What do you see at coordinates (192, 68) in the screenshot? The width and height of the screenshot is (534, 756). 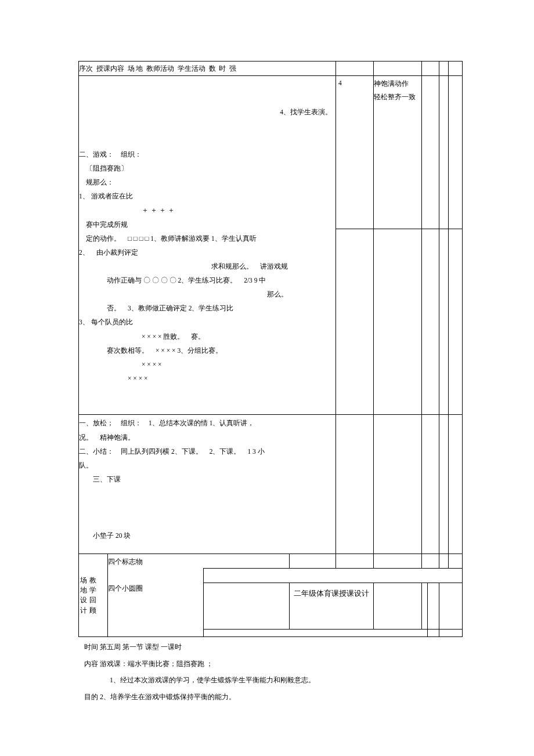 I see `hdr-c5: 学生活动` at bounding box center [192, 68].